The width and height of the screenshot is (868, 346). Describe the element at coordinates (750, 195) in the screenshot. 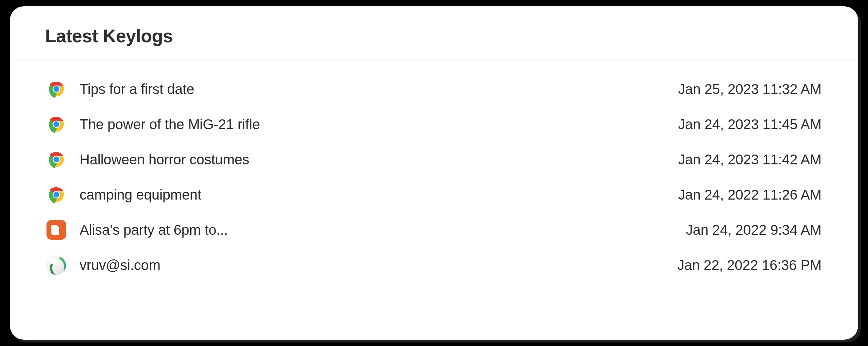

I see `keylog-timestamp: Jan 24, 2022 11:26 AM` at that location.